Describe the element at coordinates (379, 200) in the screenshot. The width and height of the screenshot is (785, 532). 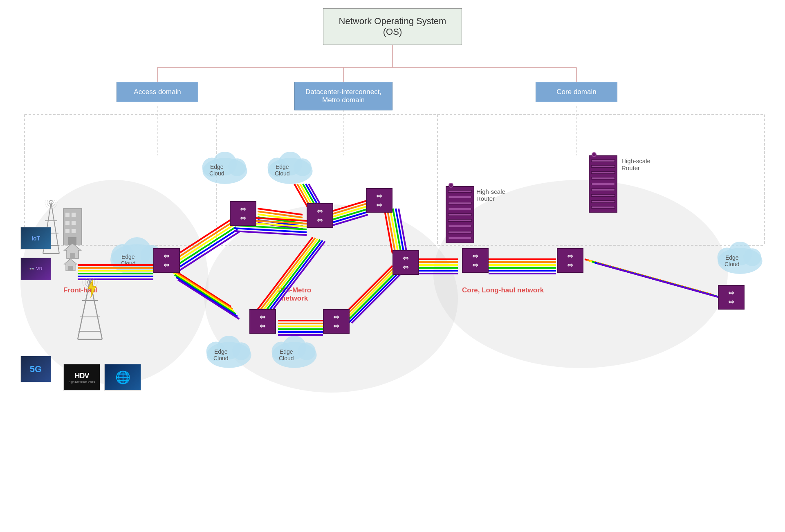
I see `router-arrows-4: ⇔⇔` at that location.